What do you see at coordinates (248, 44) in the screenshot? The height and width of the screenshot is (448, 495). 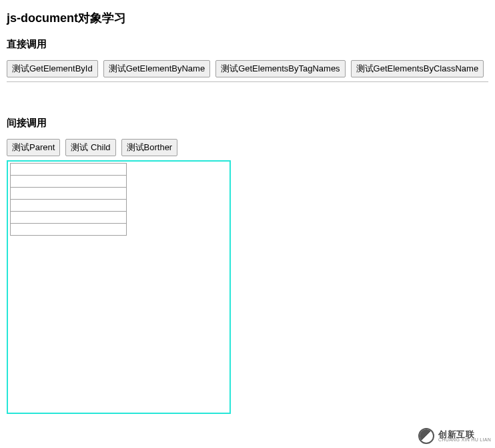 I see `section-direct-heading: 直接调用` at bounding box center [248, 44].